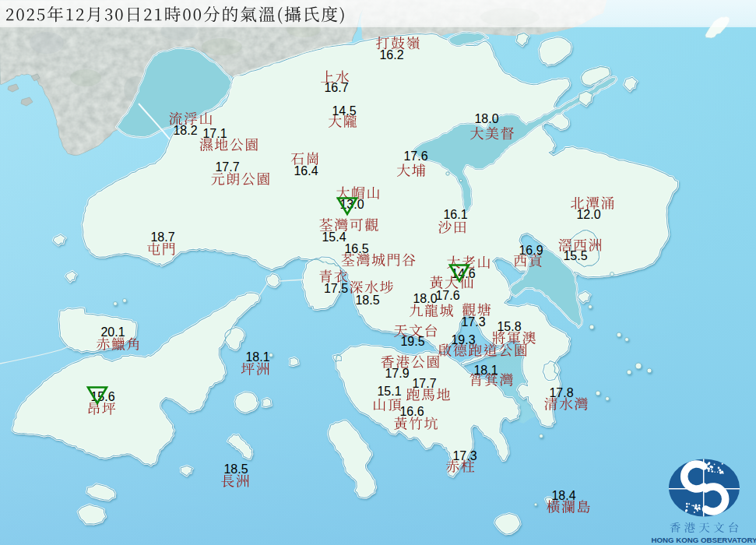  Describe the element at coordinates (333, 237) in the screenshot. I see `svg-text: 15.4` at that location.